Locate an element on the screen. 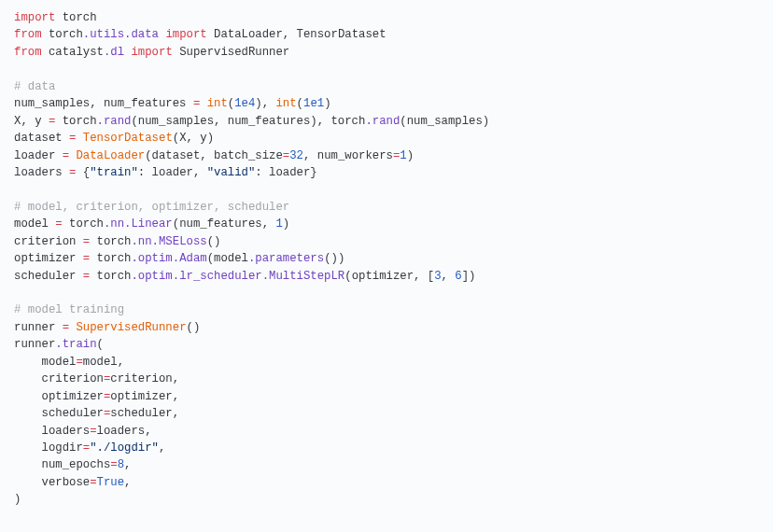 The image size is (773, 532). code-line: num_epochs=8, is located at coordinates (73, 465).